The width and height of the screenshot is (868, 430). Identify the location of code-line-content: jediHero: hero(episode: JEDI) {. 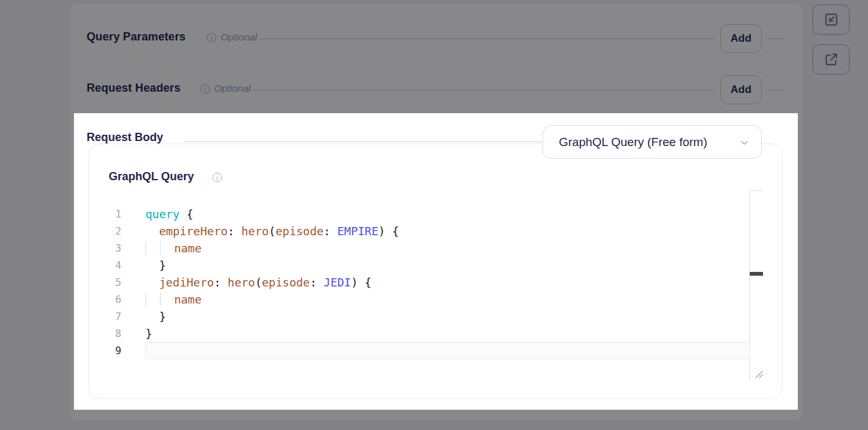
(448, 282).